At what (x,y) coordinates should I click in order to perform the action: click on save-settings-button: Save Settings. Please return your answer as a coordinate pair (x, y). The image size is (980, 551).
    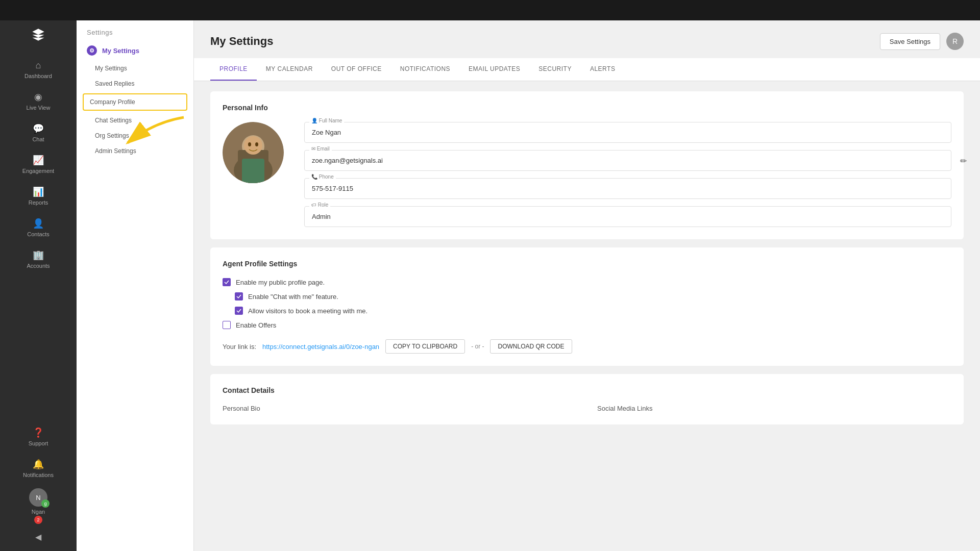
    Looking at the image, I should click on (910, 42).